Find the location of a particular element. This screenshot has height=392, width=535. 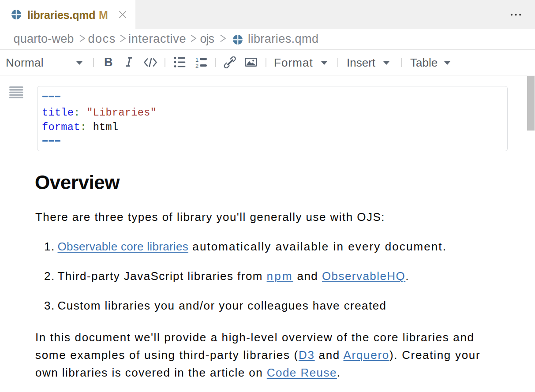

svg-text: 1 is located at coordinates (197, 60).